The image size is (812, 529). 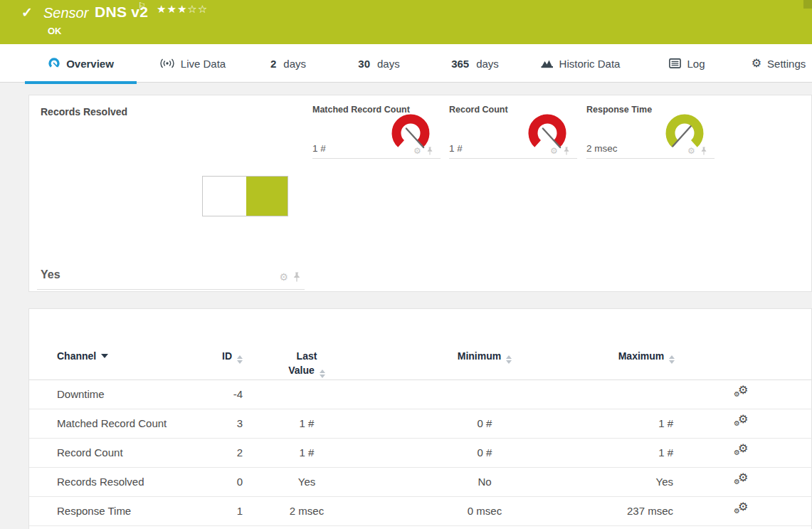 I want to click on tab-overview-label: Overview, so click(x=90, y=64).